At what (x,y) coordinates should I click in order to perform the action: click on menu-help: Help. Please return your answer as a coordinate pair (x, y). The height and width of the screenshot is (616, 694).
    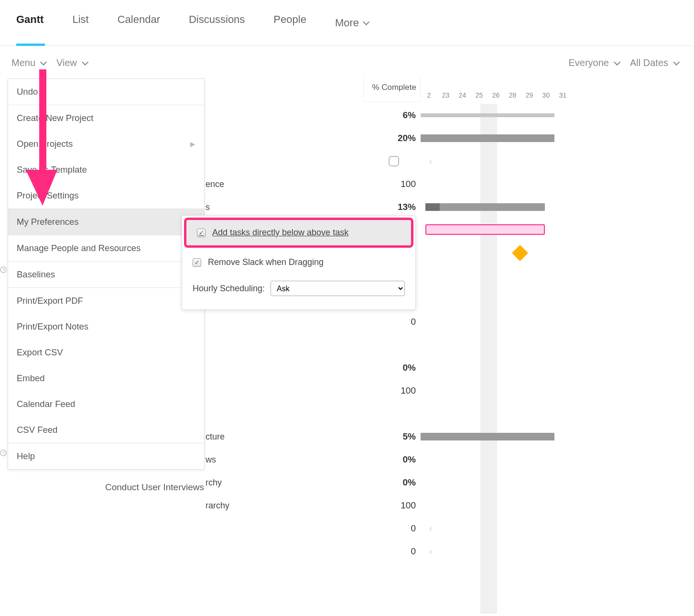
    Looking at the image, I should click on (106, 456).